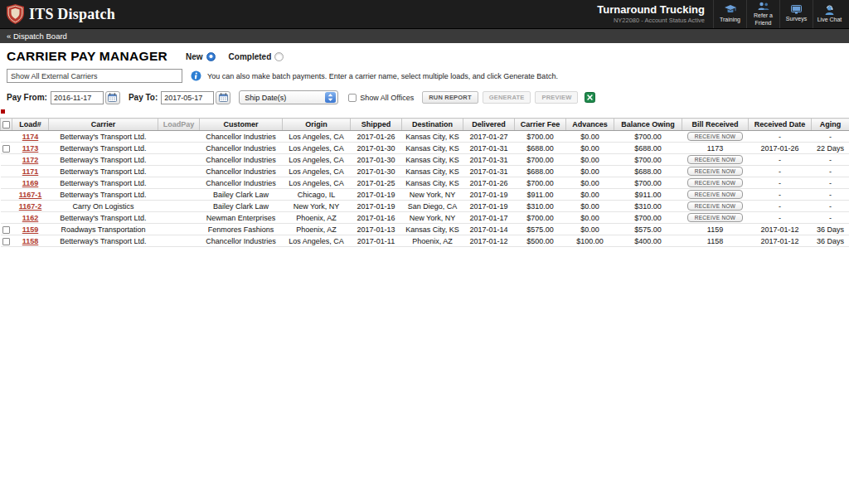 This screenshot has height=504, width=849. Describe the element at coordinates (31, 218) in the screenshot. I see `load-link: 1162` at that location.